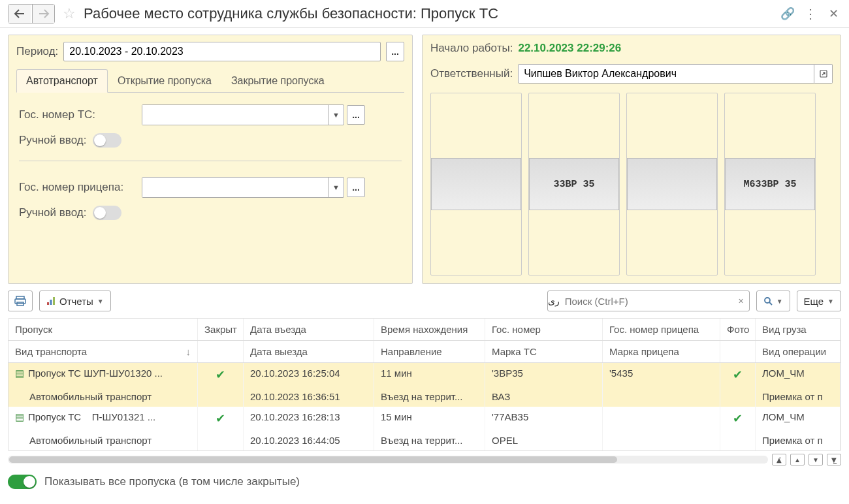 This screenshot has width=849, height=504. What do you see at coordinates (222, 52) in the screenshot?
I see `period-input` at bounding box center [222, 52].